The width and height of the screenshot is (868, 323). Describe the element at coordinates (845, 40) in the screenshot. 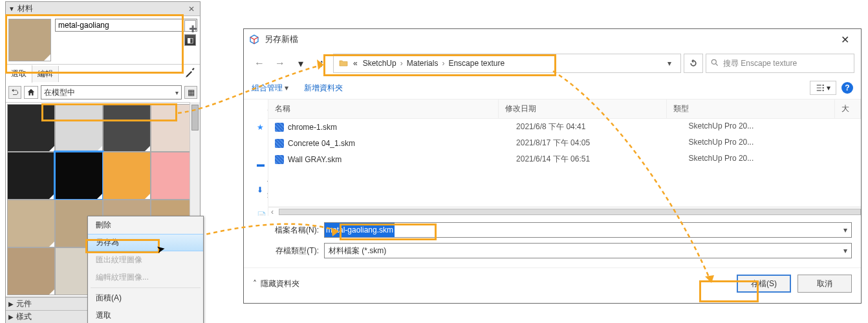

I see `dialog-close-button: ✕` at that location.